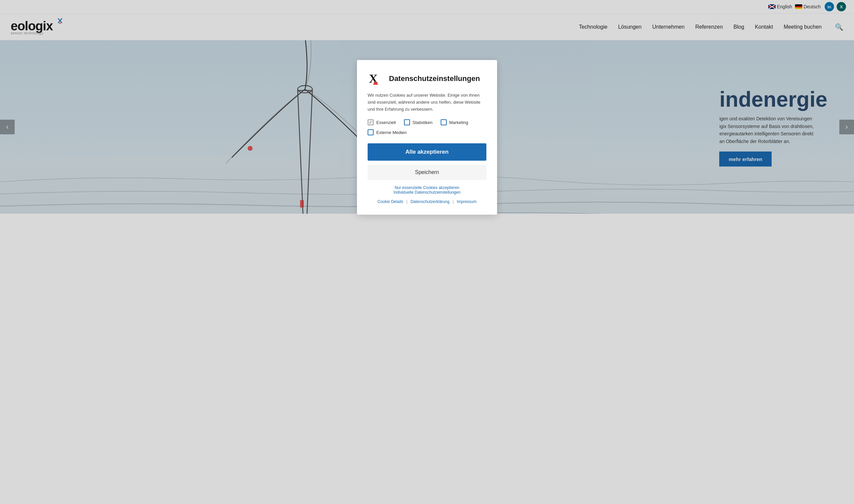 The image size is (854, 504). What do you see at coordinates (386, 122) in the screenshot?
I see `cookie-option-essenziell-label: Essenziell` at bounding box center [386, 122].